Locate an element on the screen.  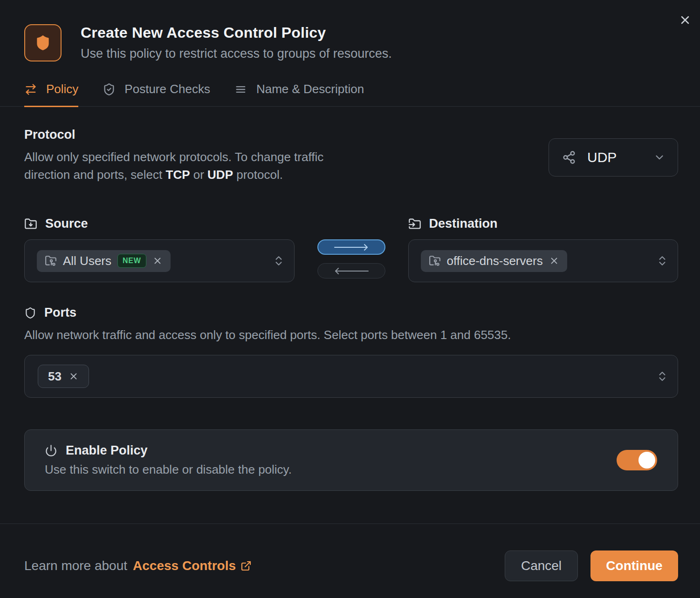
protocol-text: Protocol Allow only specified network pr… is located at coordinates (198, 156).